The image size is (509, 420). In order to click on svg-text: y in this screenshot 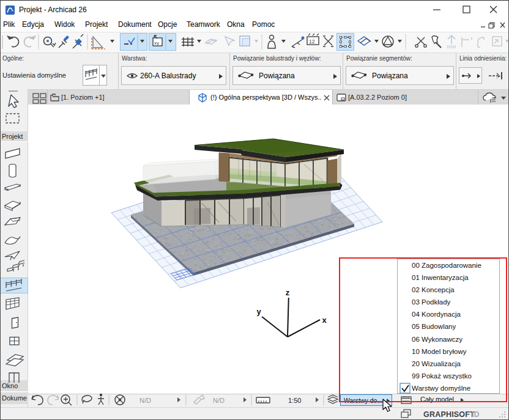, I will do `click(259, 312)`.